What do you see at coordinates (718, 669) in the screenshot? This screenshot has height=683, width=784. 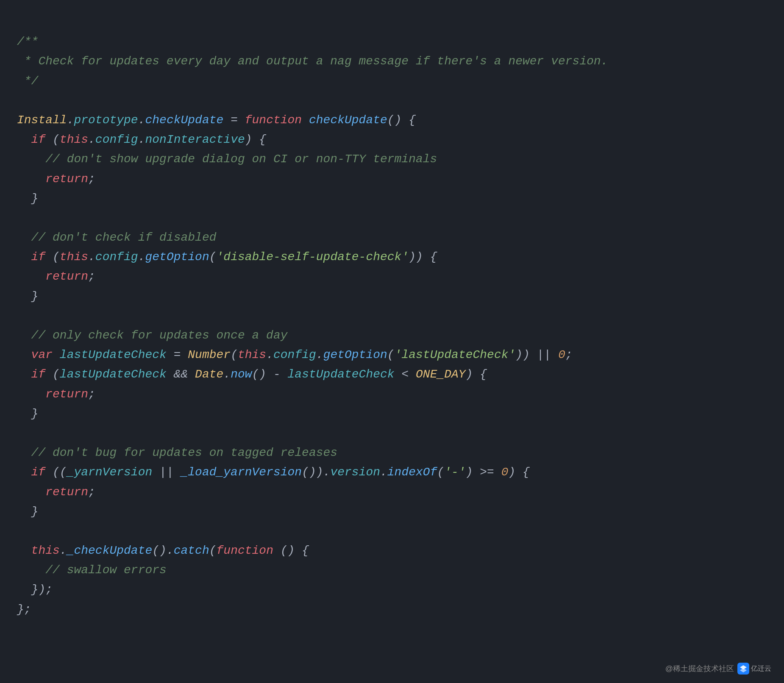 I see `watermark: @稀土掘金技术社区 亿迁云` at bounding box center [718, 669].